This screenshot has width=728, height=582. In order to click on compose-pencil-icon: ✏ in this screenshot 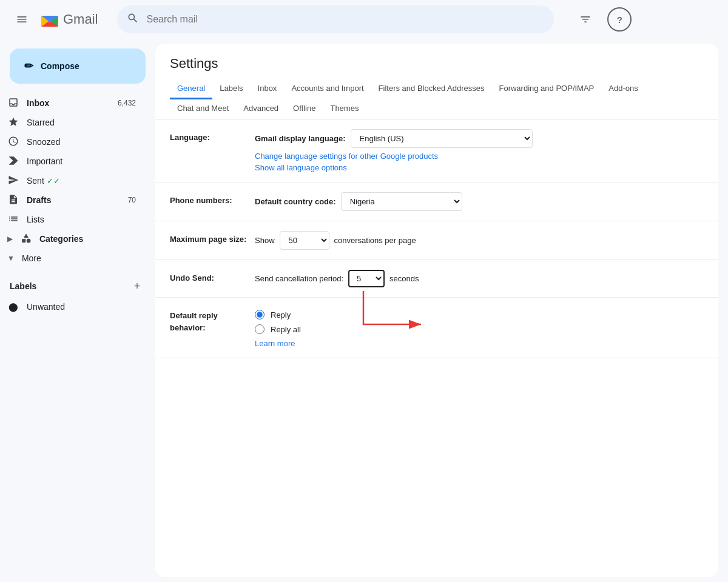, I will do `click(29, 66)`.